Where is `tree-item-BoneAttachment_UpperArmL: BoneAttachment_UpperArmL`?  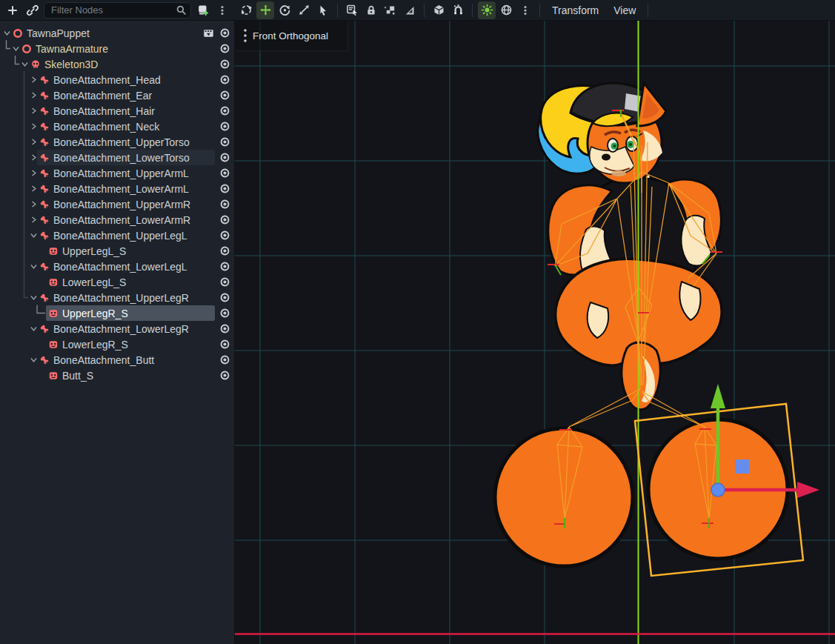 tree-item-BoneAttachment_UpperArmL: BoneAttachment_UpperArmL is located at coordinates (117, 173).